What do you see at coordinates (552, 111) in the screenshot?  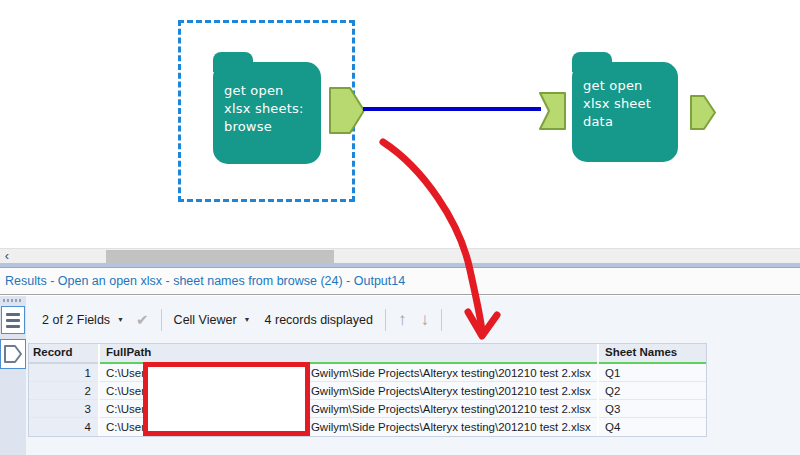 I see `input-anchor-icon` at bounding box center [552, 111].